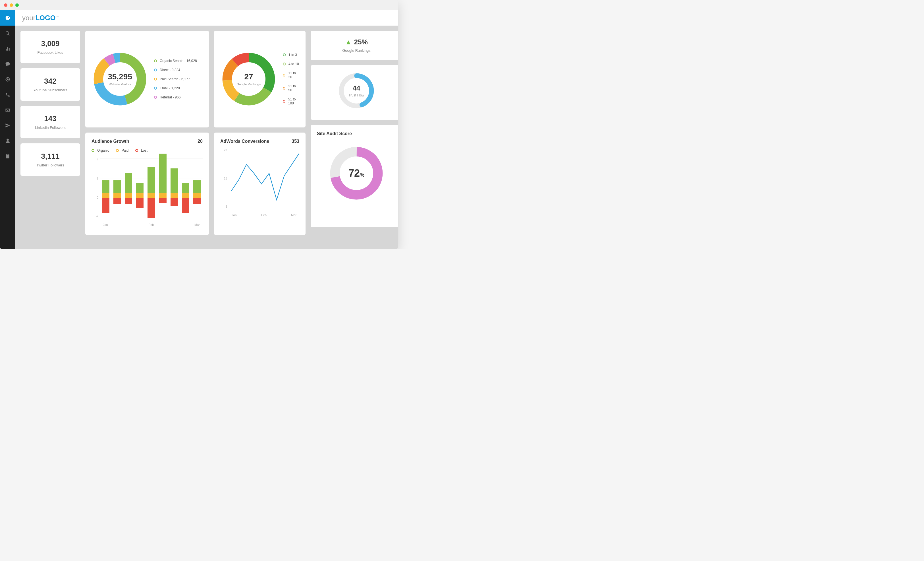  What do you see at coordinates (147, 150) in the screenshot?
I see `audience-growth-legend: OrganicPaidLost` at bounding box center [147, 150].